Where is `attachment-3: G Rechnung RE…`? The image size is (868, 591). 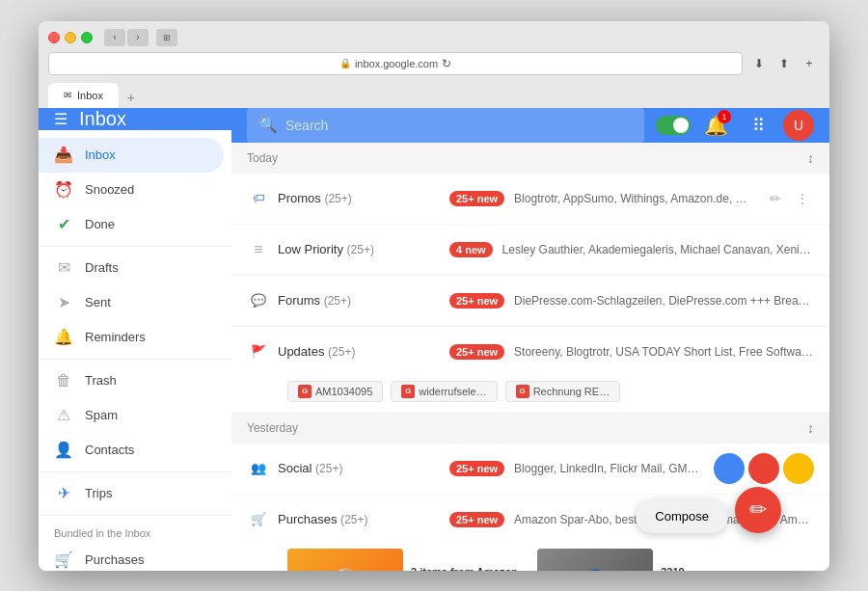
attachment-3: G Rechnung RE… is located at coordinates (563, 391).